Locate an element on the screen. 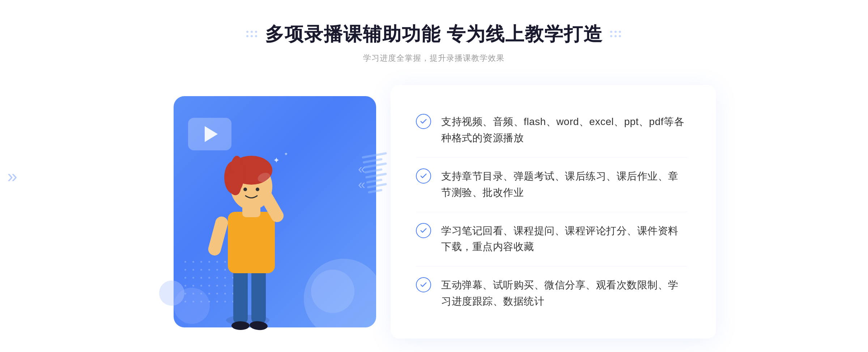 This screenshot has height=352, width=868. feature-text-1: 支持视频、音频、flash、word、excel、ppt、pdf等各种格式的资源… is located at coordinates (564, 130).